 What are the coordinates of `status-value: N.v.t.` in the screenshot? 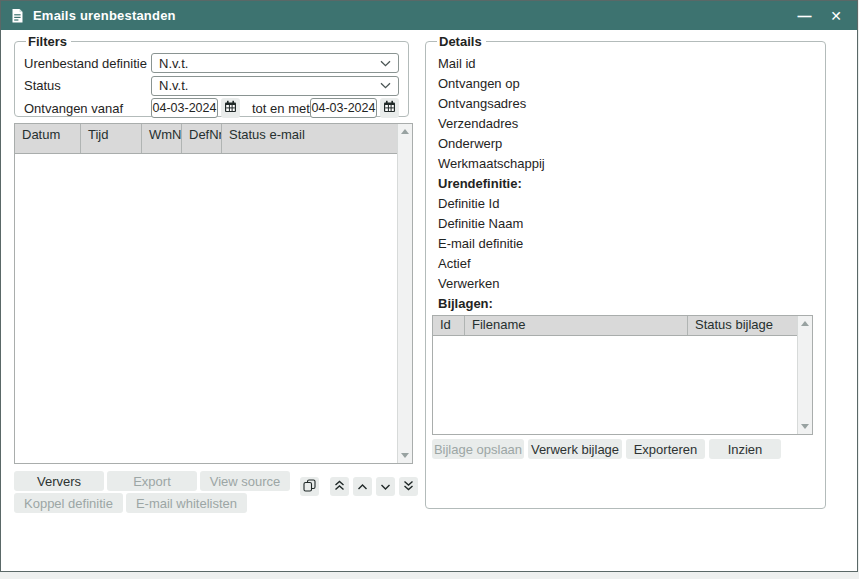 It's located at (174, 86).